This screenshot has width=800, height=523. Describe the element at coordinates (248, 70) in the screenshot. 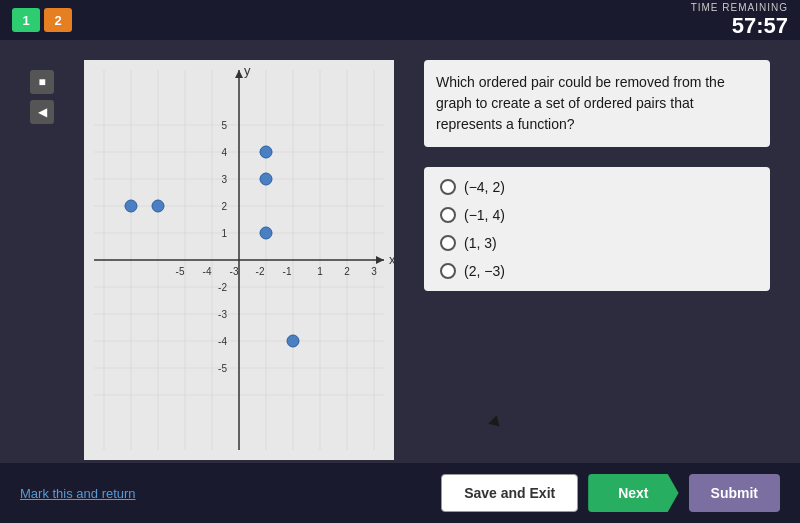

I see `svg-text: y` at that location.